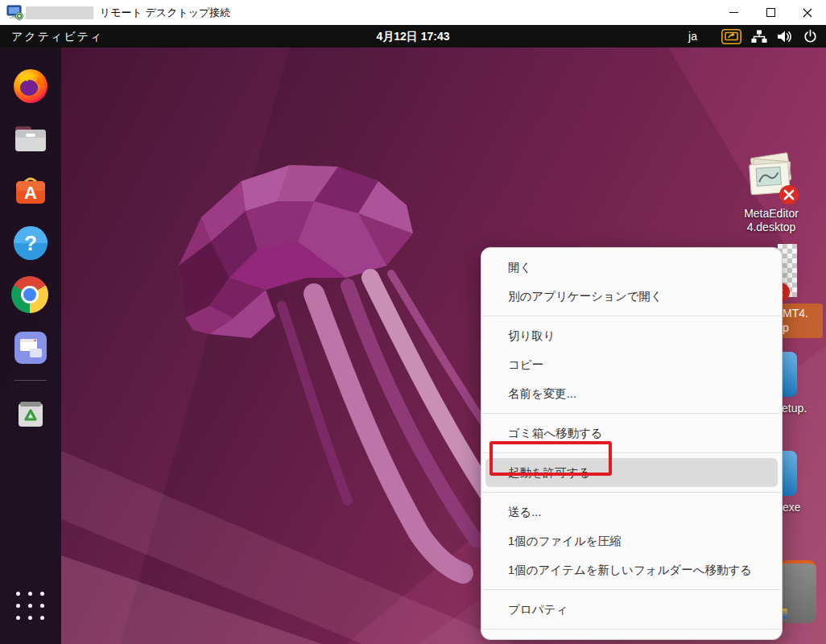 The width and height of the screenshot is (826, 644). What do you see at coordinates (771, 178) in the screenshot?
I see `metaeditor-file-icon` at bounding box center [771, 178].